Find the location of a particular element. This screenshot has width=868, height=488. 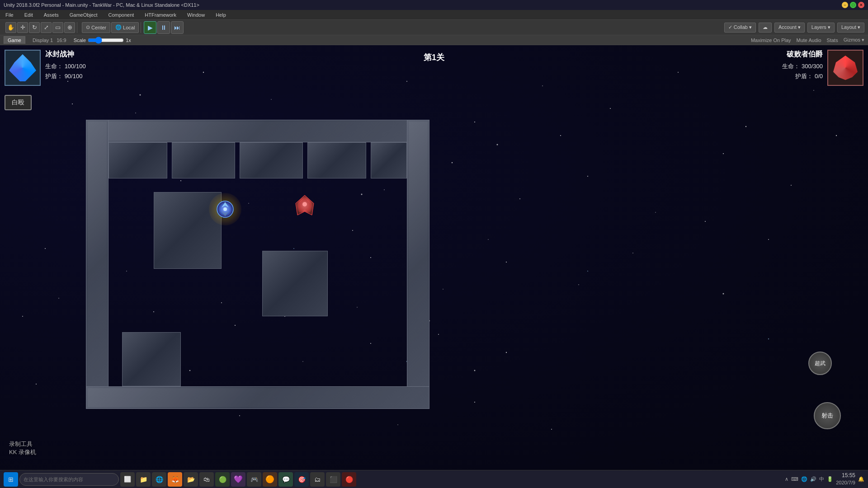

taskbar-clock: 15:55 2020/7/9 is located at coordinates (845, 479).